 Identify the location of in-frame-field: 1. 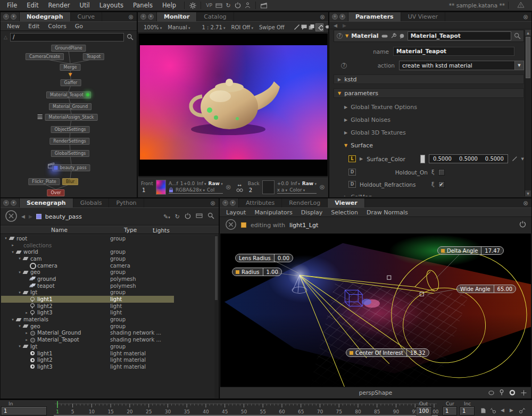
(24, 411).